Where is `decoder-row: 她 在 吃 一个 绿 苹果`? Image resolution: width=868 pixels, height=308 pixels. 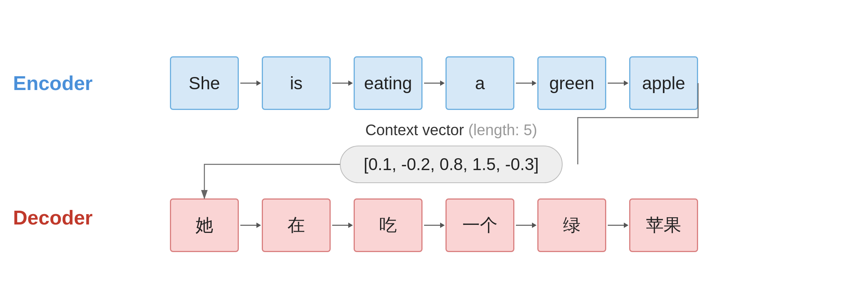
decoder-row: 她 在 吃 一个 绿 苹果 is located at coordinates (434, 225).